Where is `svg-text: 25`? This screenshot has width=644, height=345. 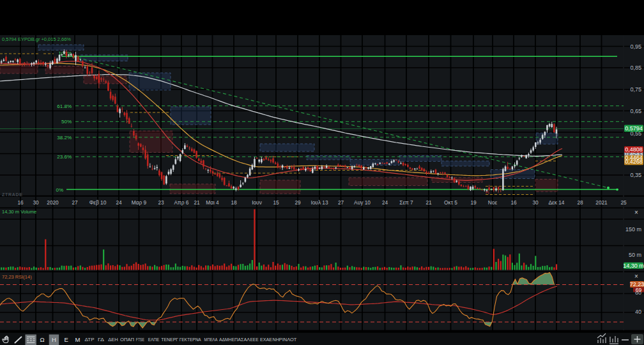
svg-text: 25 is located at coordinates (624, 203).